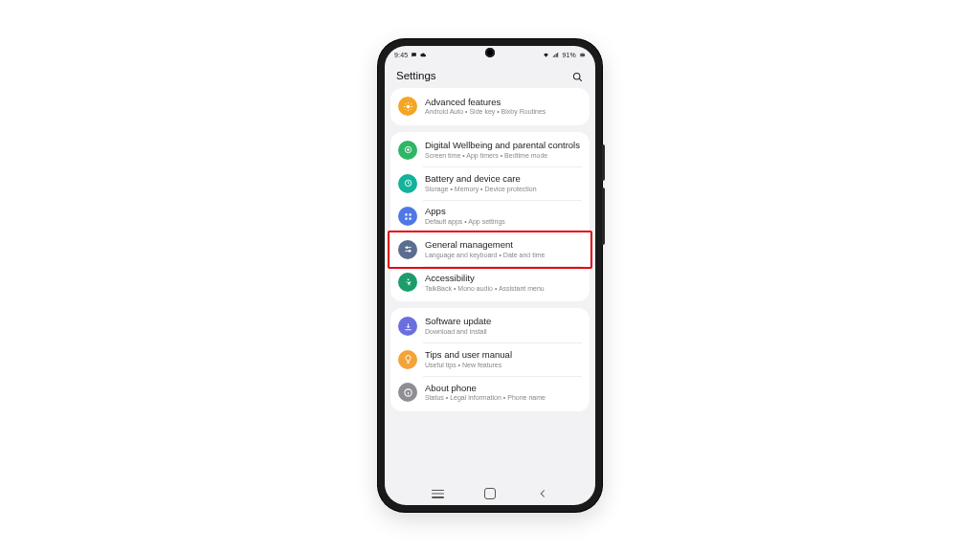 This screenshot has height=551, width=980. I want to click on settings-group: Software update Download and install Tip…, so click(490, 360).